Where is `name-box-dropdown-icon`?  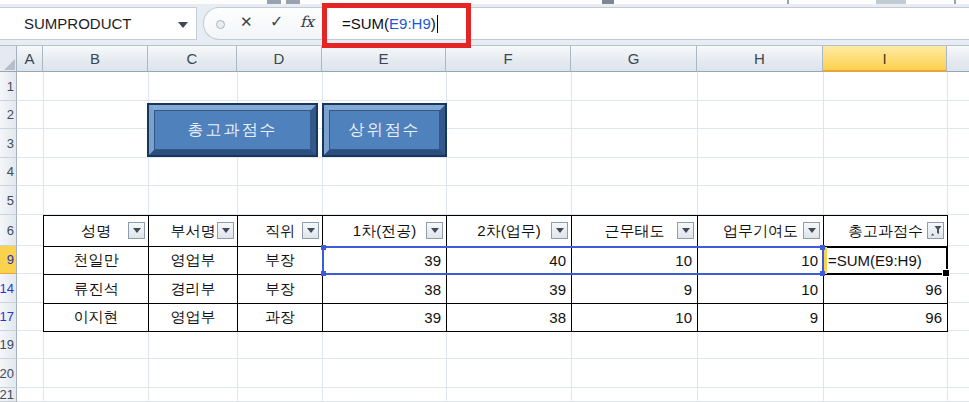
name-box-dropdown-icon is located at coordinates (183, 25).